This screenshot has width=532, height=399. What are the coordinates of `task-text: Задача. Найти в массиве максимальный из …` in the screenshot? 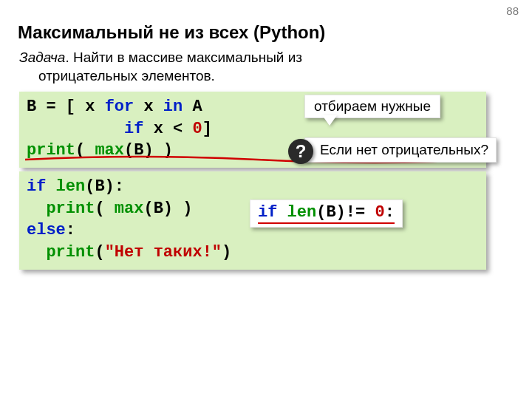 It's located at (178, 66).